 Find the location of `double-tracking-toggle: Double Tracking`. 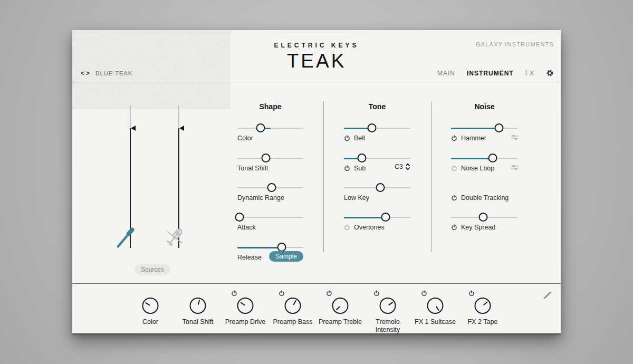

double-tracking-toggle: Double Tracking is located at coordinates (484, 195).